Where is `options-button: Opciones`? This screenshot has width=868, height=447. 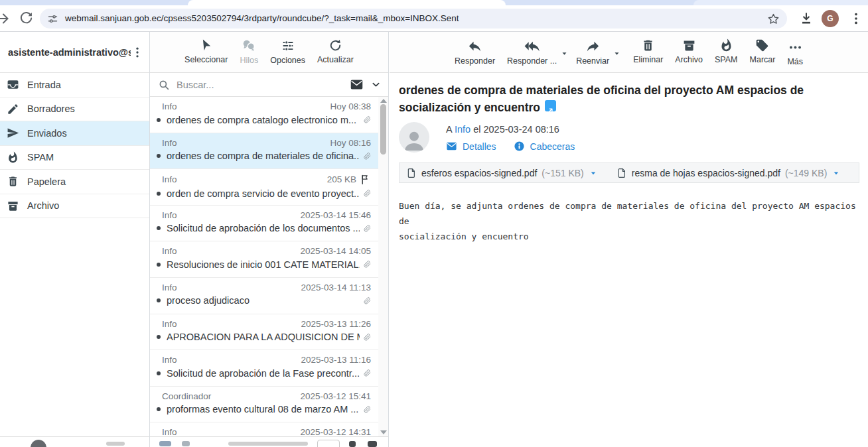 options-button: Opciones is located at coordinates (288, 52).